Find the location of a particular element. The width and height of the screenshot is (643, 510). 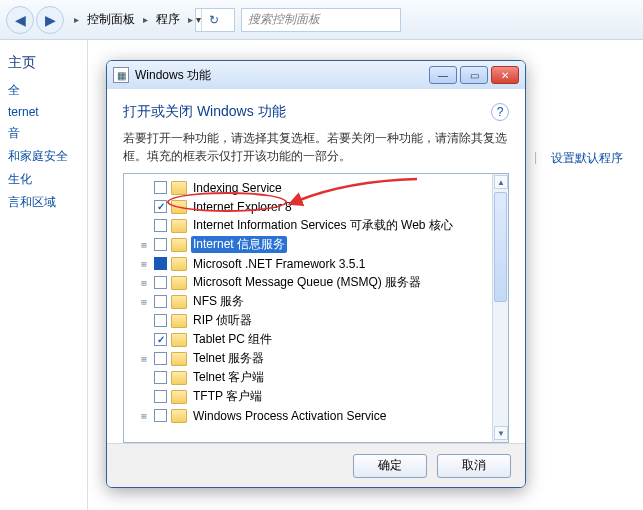

breadcrumb-item-programs: 程序 is located at coordinates (168, 20).